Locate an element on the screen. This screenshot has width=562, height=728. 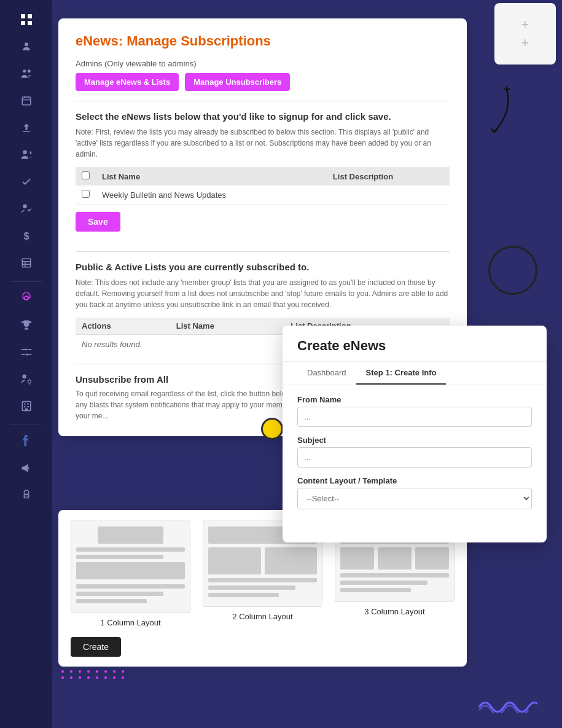
thumb-2col-cols is located at coordinates (263, 561).